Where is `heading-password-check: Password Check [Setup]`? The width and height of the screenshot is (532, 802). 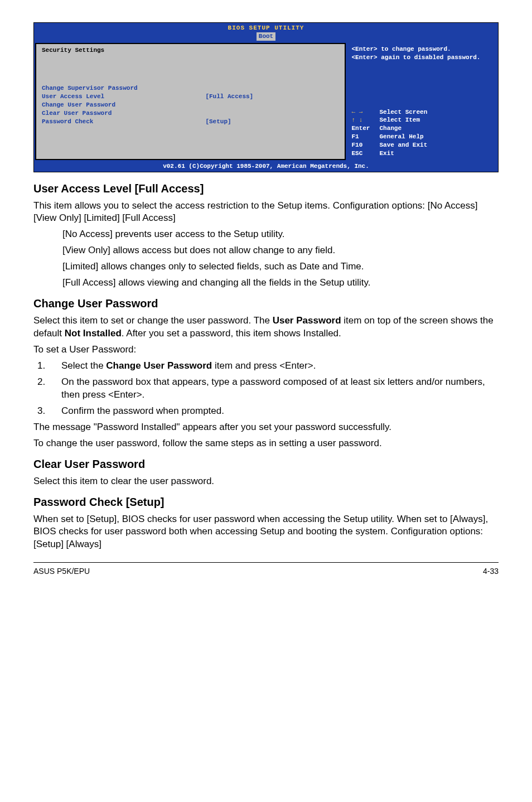 heading-password-check: Password Check [Setup] is located at coordinates (266, 502).